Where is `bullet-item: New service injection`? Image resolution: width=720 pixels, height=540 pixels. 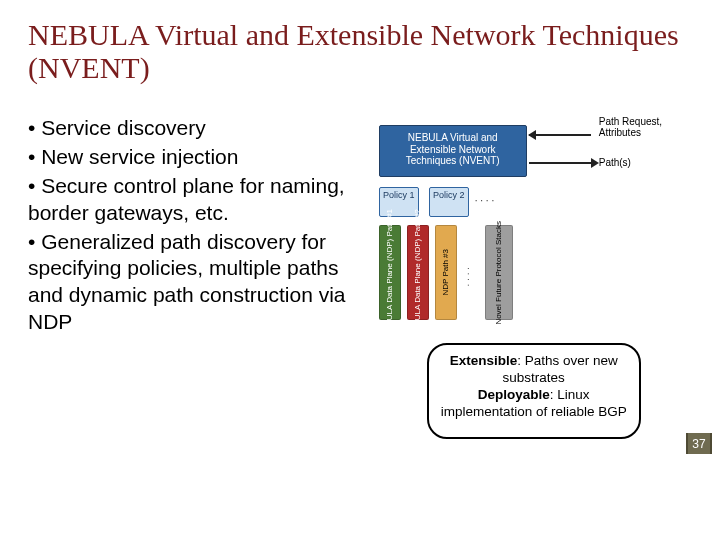
bullet-item: New service injection is located at coordinates (133, 156).